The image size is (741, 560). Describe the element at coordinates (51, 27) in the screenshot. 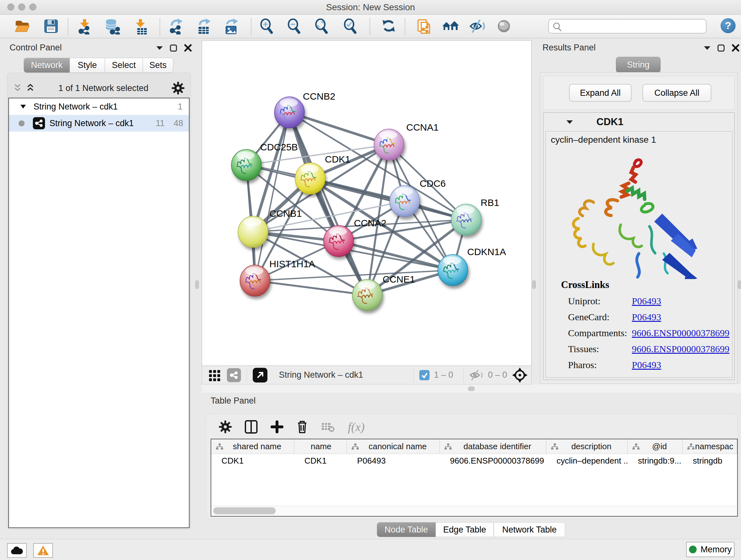

I see `save-session-icon` at that location.